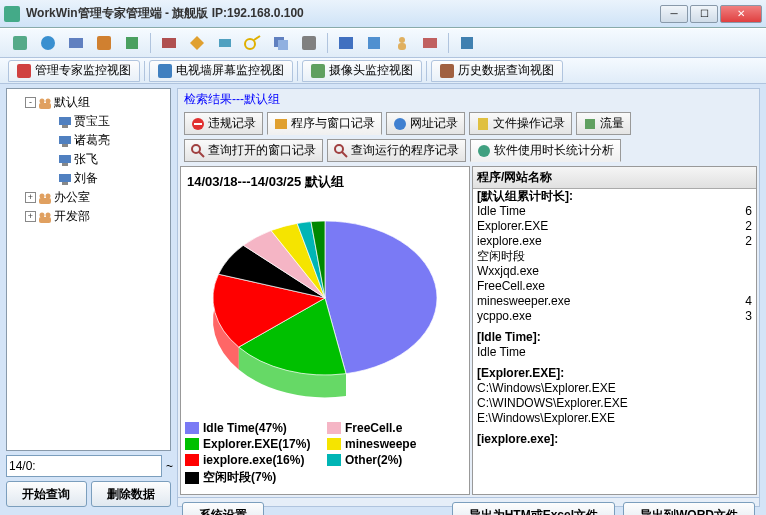 The width and height of the screenshot is (766, 515). What do you see at coordinates (614, 388) in the screenshot?
I see `list-item: C:\Windows\Explorer.EXE` at bounding box center [614, 388].